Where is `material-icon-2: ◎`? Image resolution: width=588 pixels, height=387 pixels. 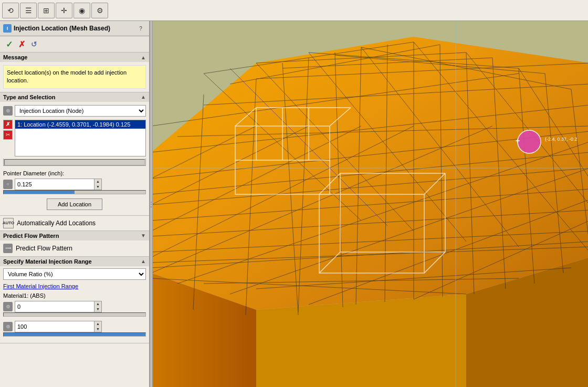 material-icon-2: ◎ is located at coordinates (8, 327).